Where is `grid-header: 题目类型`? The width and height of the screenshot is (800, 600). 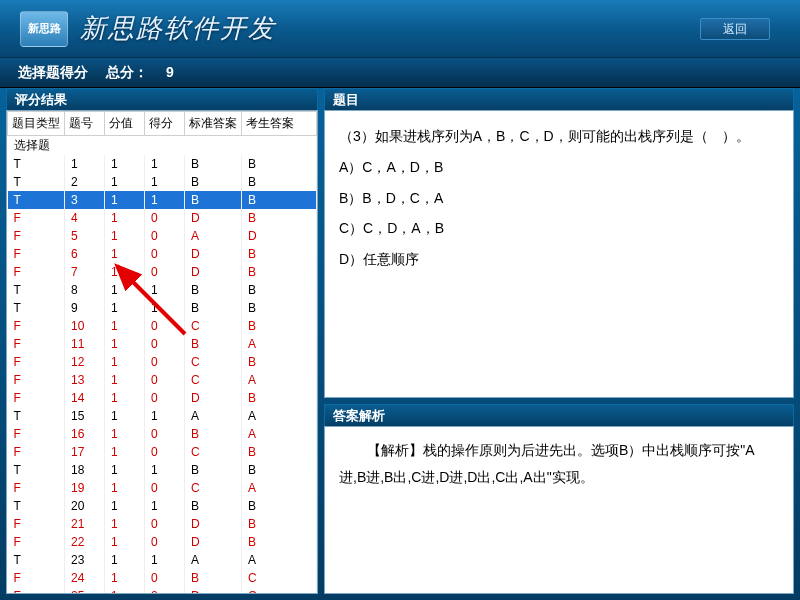
grid-header: 题目类型 is located at coordinates (36, 124).